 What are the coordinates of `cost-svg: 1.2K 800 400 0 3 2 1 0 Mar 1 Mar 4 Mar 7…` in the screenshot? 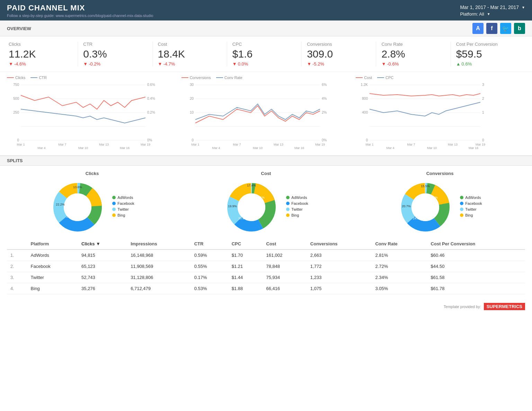 It's located at (422, 116).